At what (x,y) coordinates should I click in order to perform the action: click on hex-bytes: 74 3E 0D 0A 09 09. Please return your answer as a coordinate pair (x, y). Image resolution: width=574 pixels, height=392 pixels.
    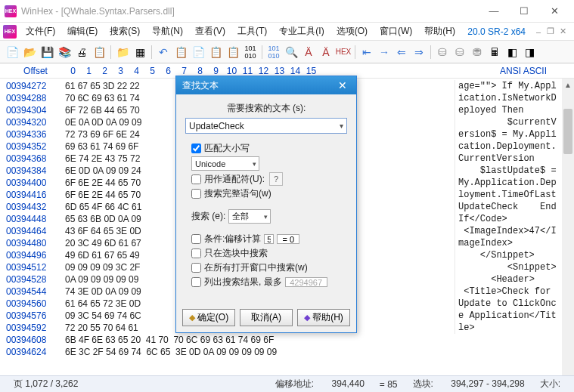
    Looking at the image, I should click on (103, 292).